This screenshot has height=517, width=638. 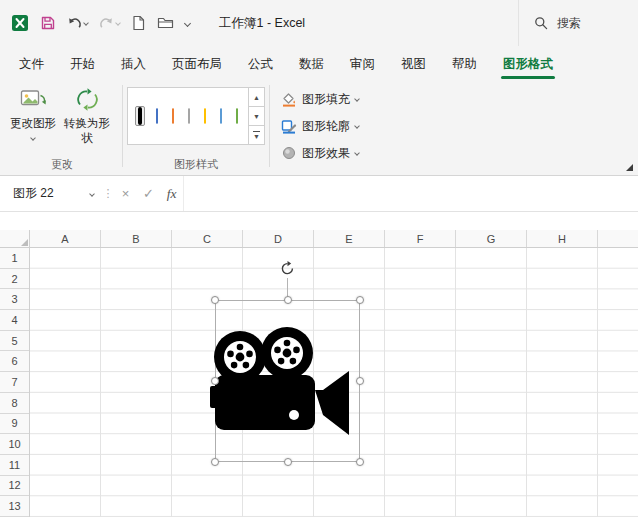 What do you see at coordinates (215, 381) in the screenshot?
I see `selection-handle-middle-left` at bounding box center [215, 381].